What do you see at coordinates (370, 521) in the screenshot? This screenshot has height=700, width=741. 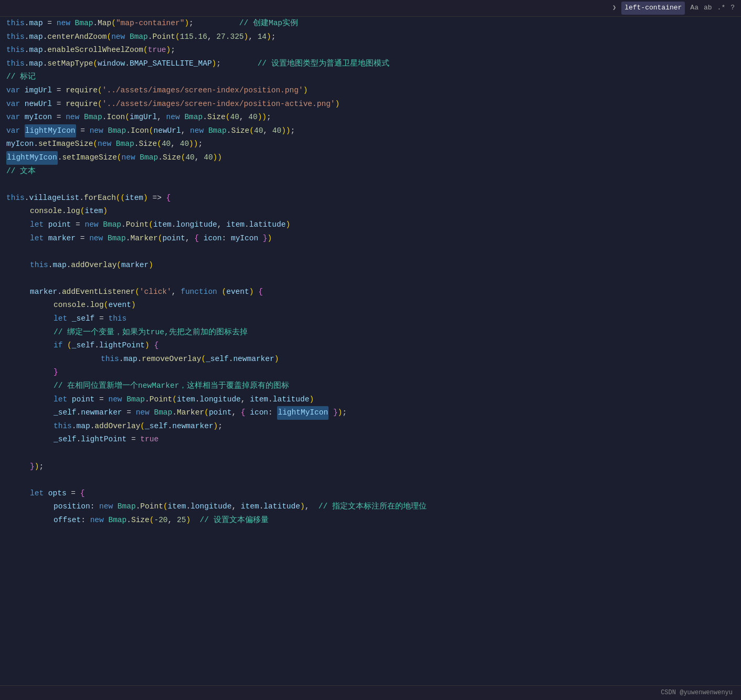 I see `code-line-38: offset: new Bmap.Size(-20, 25) // 设置文本偏移…` at bounding box center [370, 521].